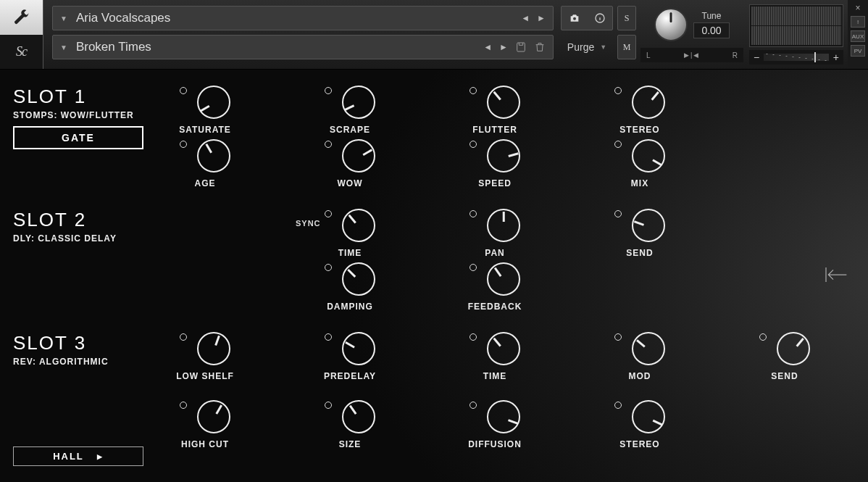 This screenshot has width=868, height=482. What do you see at coordinates (422, 286) in the screenshot?
I see `knob-row: DAMPING FEEDBACK` at bounding box center [422, 286].